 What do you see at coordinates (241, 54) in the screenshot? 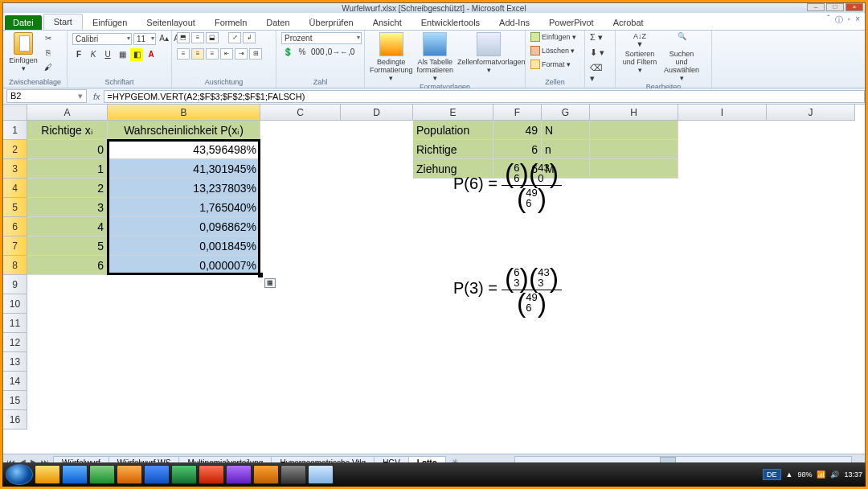
I see `increase-indent-icon: ⇥` at bounding box center [241, 54].